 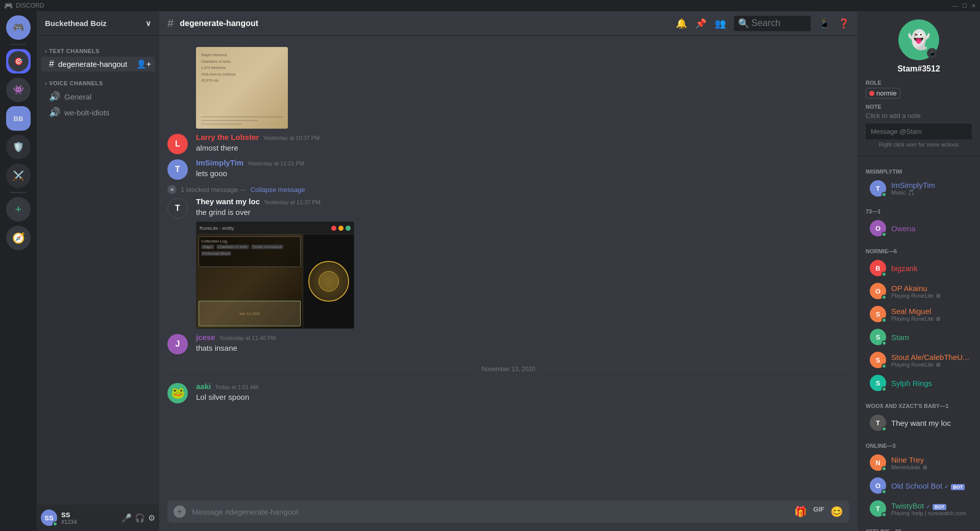 I want to click on username-jcese: jcese, so click(x=206, y=337).